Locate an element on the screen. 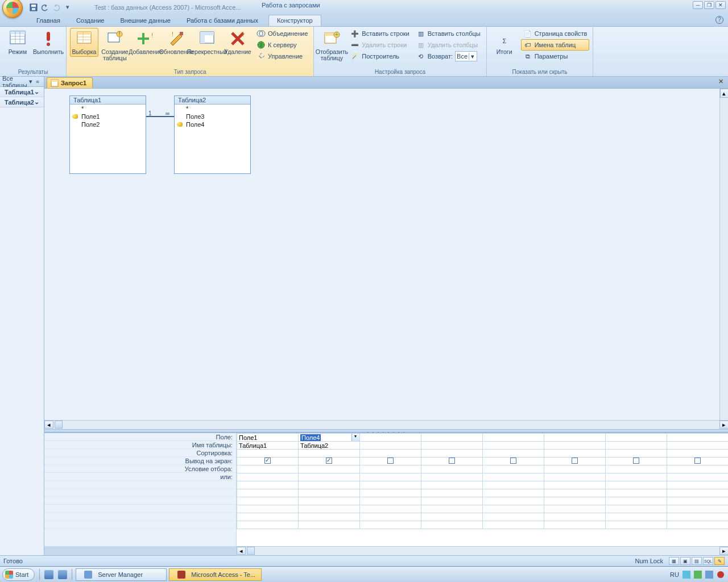 This screenshot has width=728, height=582. table1-field1: Поле1 is located at coordinates (108, 117).